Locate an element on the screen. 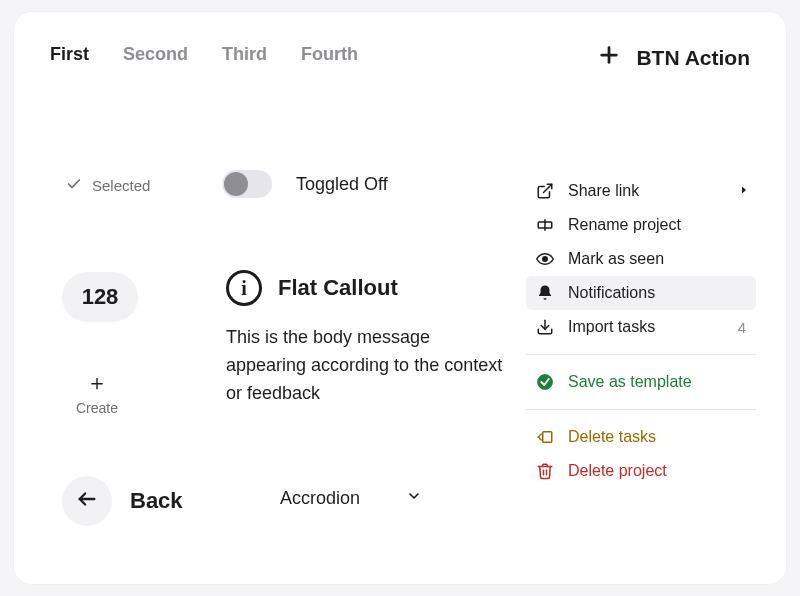 Image resolution: width=800 pixels, height=596 pixels. accordion-label: Accrodion is located at coordinates (320, 498).